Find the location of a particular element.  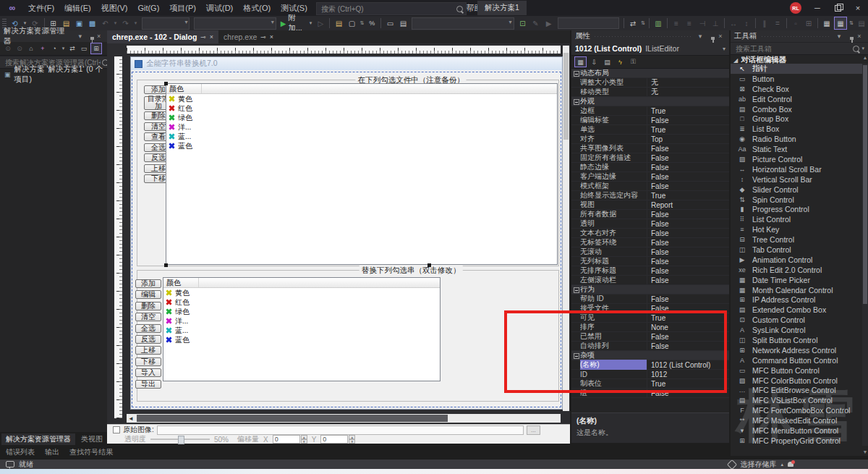

toolbox-item: ⠿ List Control is located at coordinates (799, 219).